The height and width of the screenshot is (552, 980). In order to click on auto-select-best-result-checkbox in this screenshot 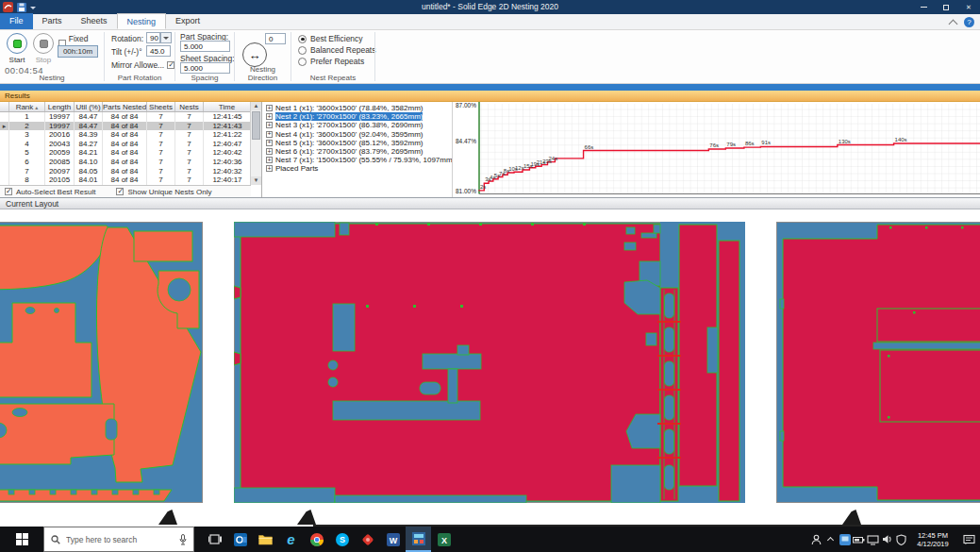, I will do `click(8, 192)`.